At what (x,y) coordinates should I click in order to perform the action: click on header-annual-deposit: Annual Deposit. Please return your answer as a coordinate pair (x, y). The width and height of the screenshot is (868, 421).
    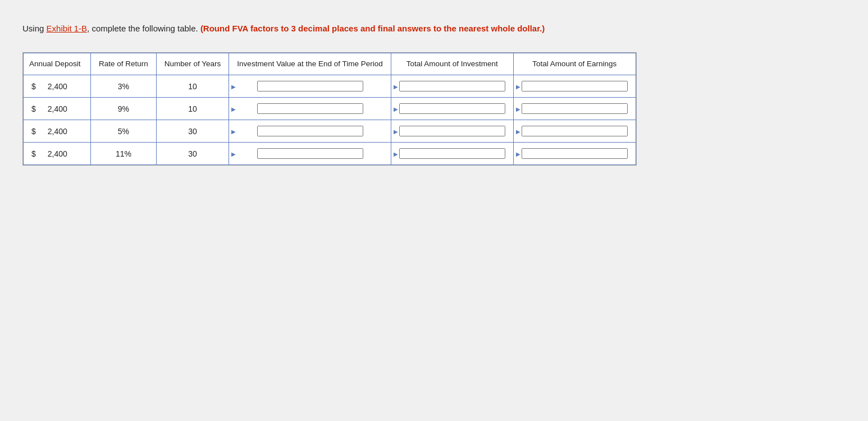
    Looking at the image, I should click on (57, 64).